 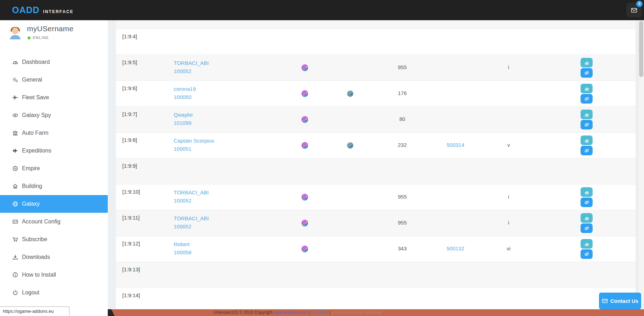 What do you see at coordinates (31, 168) in the screenshot?
I see `sidebar-item-label: Empire` at bounding box center [31, 168].